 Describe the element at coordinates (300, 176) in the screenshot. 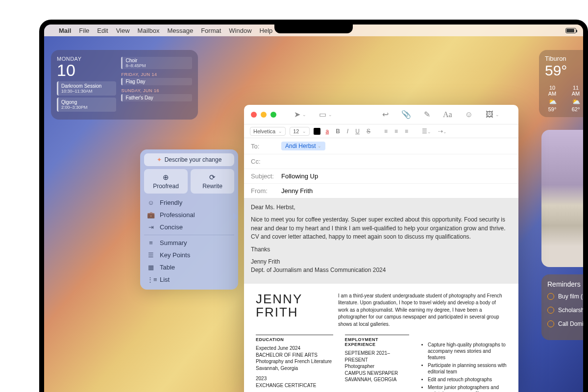

I see `subject-field: Following Up` at that location.